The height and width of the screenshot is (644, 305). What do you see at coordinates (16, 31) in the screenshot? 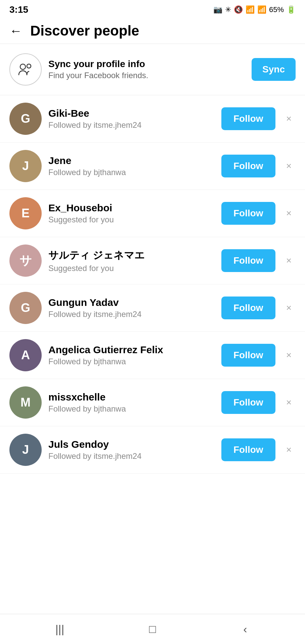
I see `back-button: ←` at bounding box center [16, 31].